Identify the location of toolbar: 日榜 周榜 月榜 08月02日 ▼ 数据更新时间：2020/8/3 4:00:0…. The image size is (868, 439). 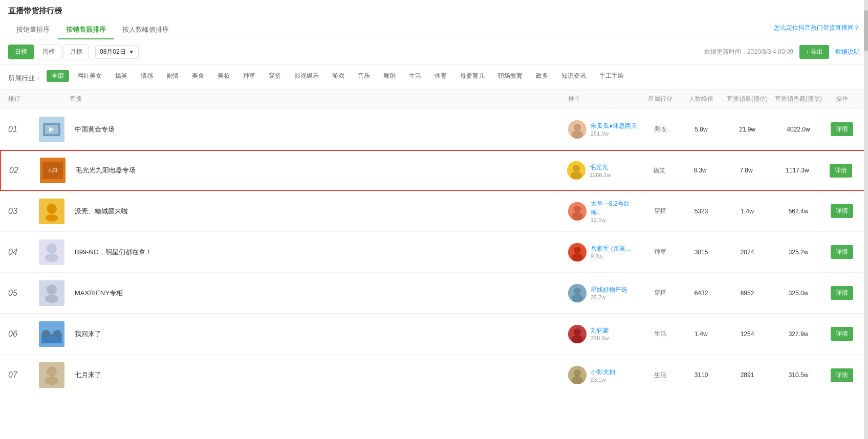
(434, 52).